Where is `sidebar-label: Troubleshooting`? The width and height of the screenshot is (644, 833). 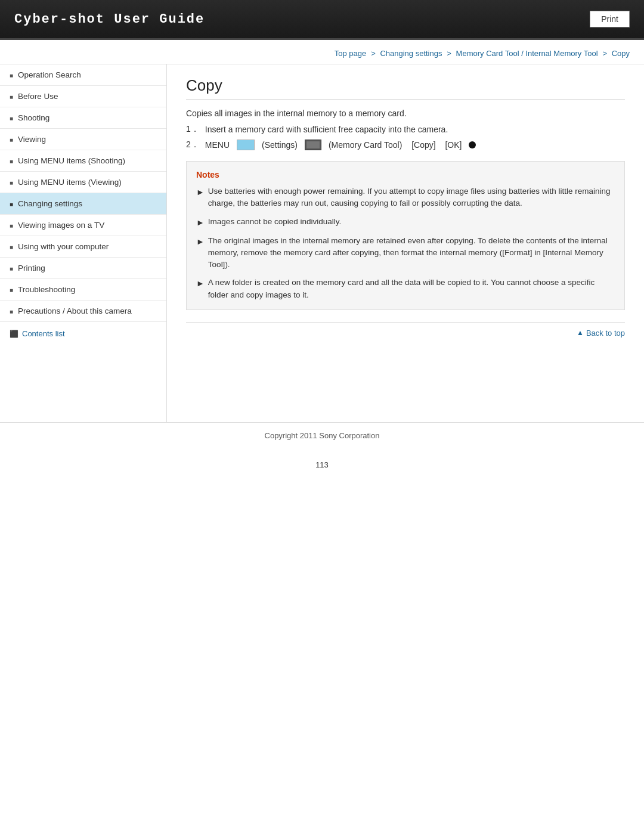 sidebar-label: Troubleshooting is located at coordinates (47, 290).